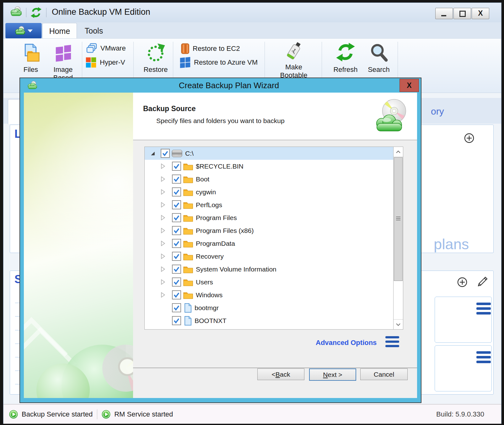 This screenshot has width=504, height=425. I want to click on tree-item-label: BOOTNXT, so click(211, 321).